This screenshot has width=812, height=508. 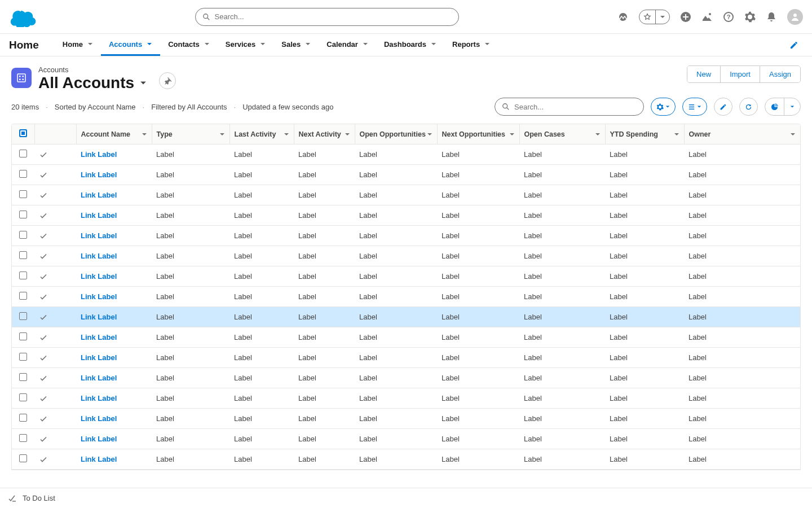 I want to click on list-settings-button, so click(x=663, y=107).